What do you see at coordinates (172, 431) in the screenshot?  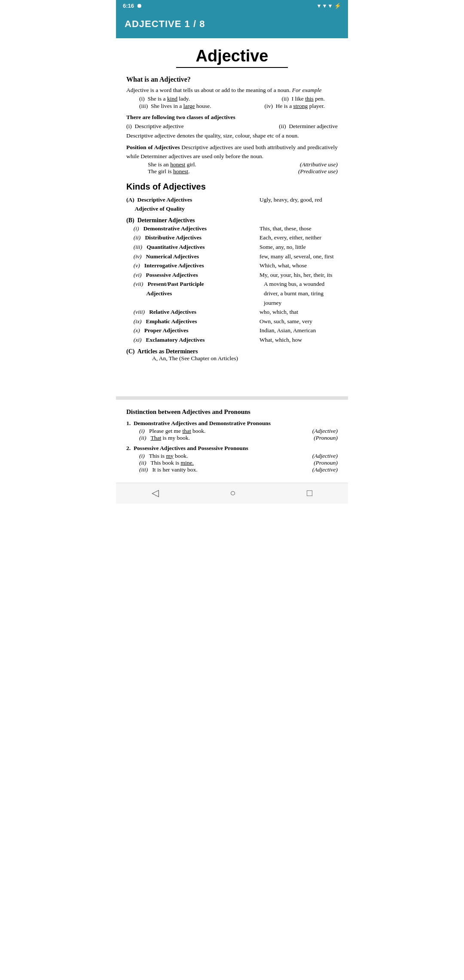 I see `dist-ex1-left: (i) Please get me that book.` at bounding box center [172, 431].